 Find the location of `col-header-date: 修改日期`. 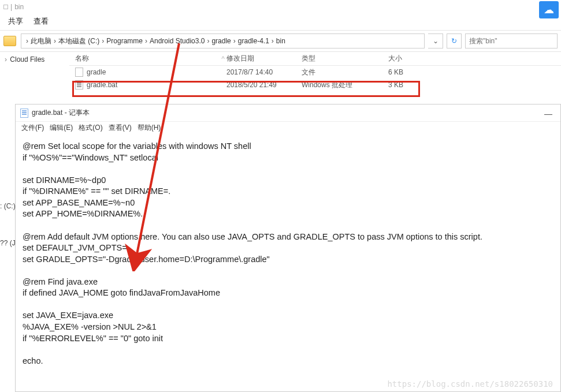

col-header-date: 修改日期 is located at coordinates (264, 59).